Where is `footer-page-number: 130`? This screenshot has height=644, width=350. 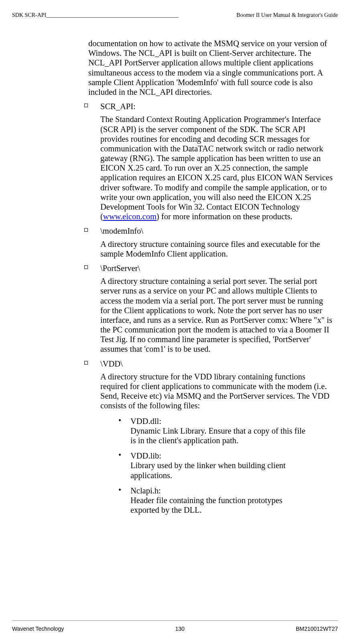
footer-page-number: 130 is located at coordinates (180, 629).